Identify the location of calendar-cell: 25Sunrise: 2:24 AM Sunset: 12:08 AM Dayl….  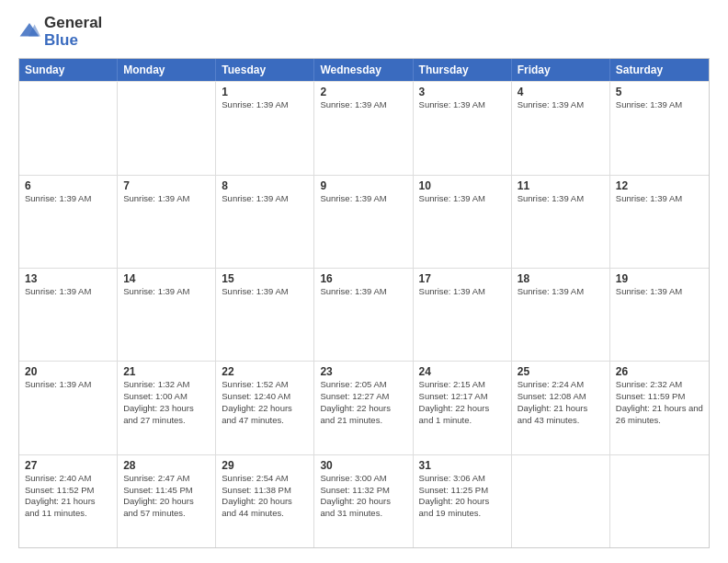
(561, 408).